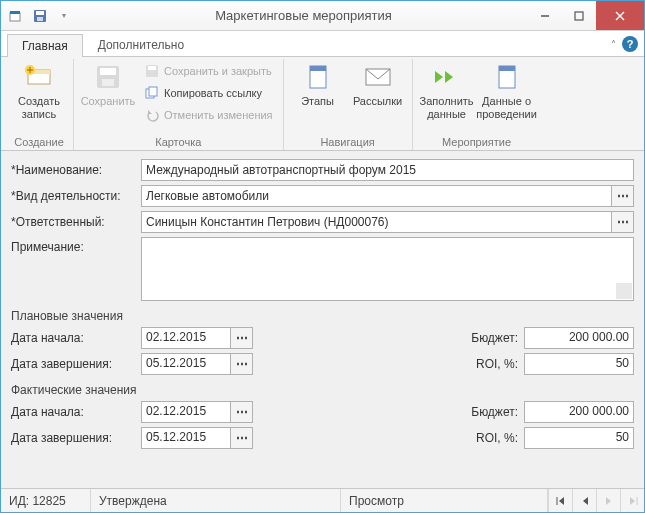 The image size is (645, 513). I want to click on save-button: Сохранить, so click(108, 84).